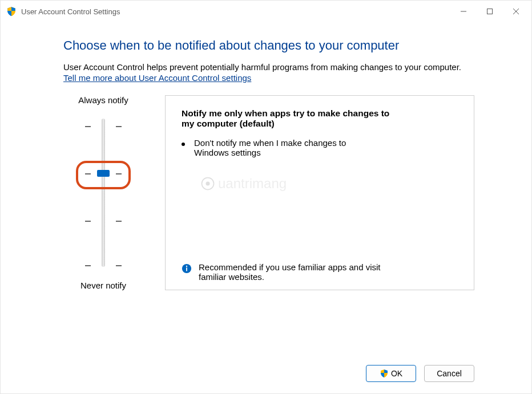  Describe the element at coordinates (158, 78) in the screenshot. I see `learn-more-link: Tell me more about User Account Control …` at that location.